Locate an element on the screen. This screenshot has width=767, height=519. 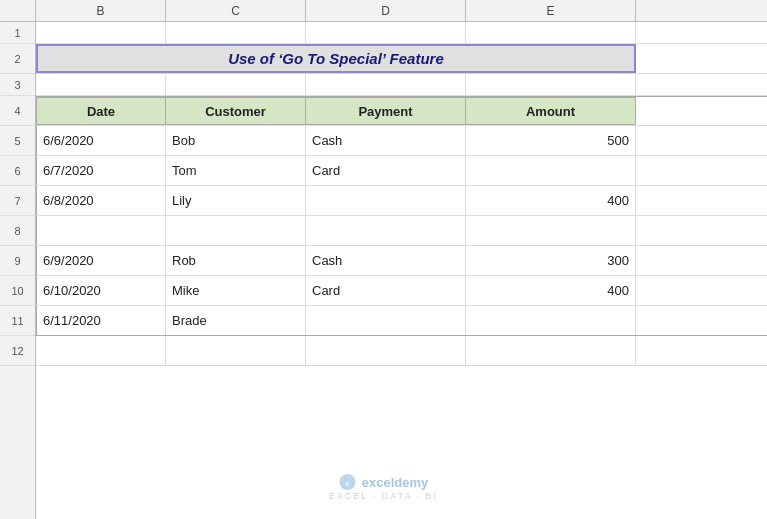
grid-row-9: 6/9/2020 Rob Cash 300 is located at coordinates (402, 261).